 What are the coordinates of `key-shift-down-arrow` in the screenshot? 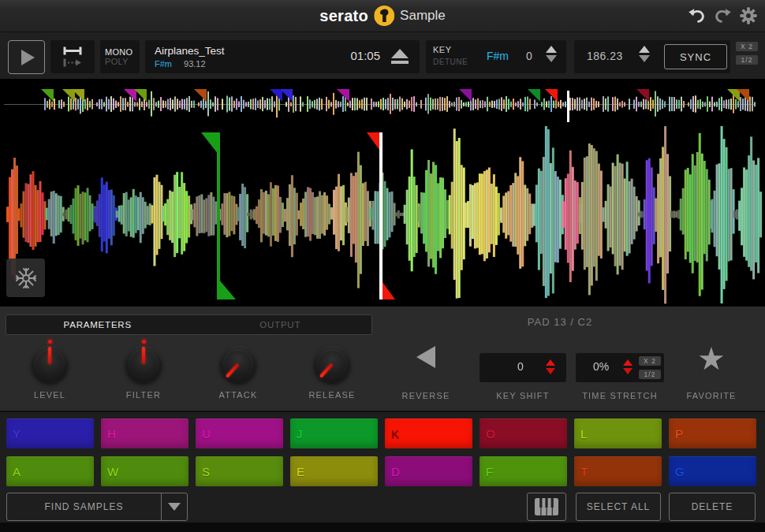 It's located at (550, 371).